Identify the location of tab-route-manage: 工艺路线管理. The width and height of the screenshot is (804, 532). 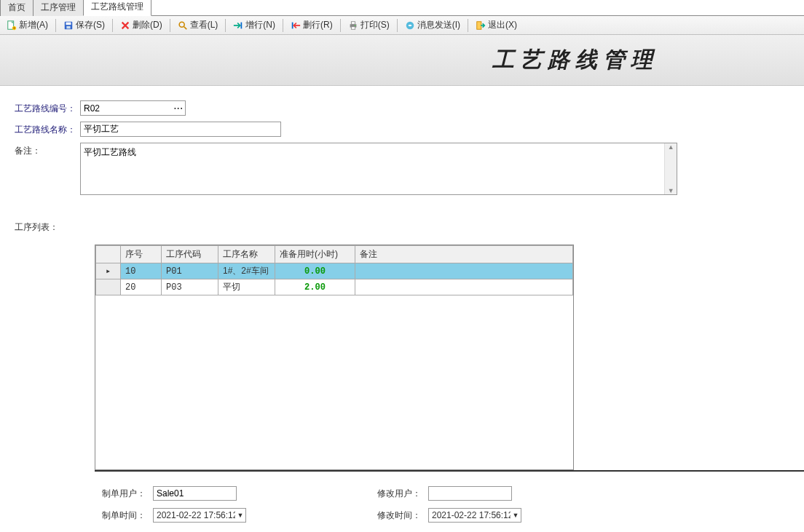
(117, 8).